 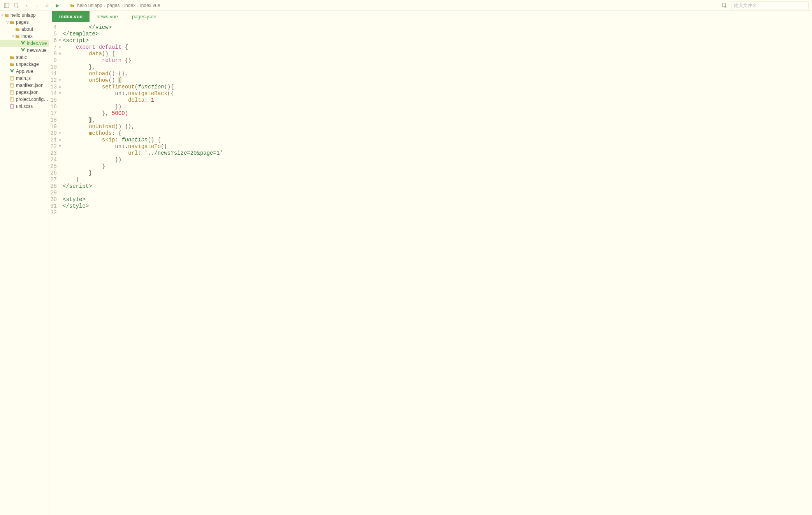 I want to click on tree-file: news.vue, so click(x=24, y=50).